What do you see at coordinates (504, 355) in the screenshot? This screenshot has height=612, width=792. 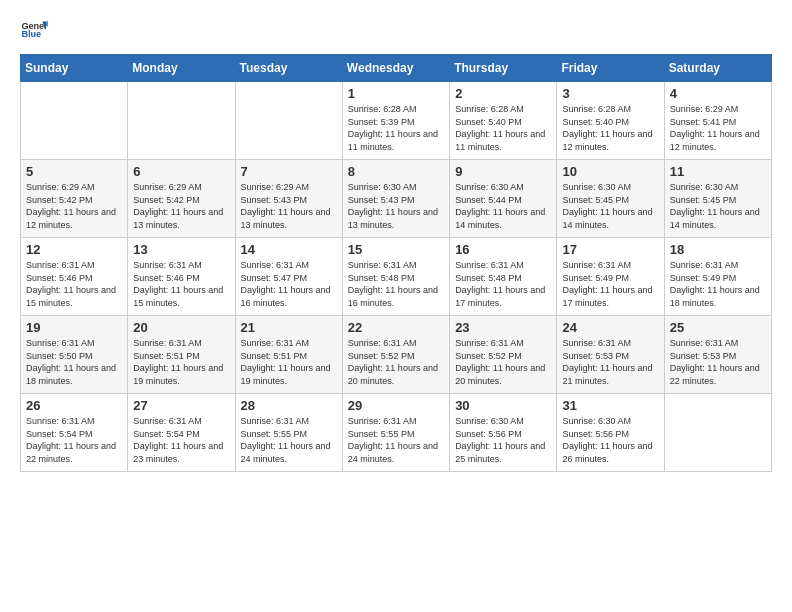 I see `calendar-cell: 23Sunrise: 6:31 AMSunset: 5:52 PMDayligh…` at bounding box center [504, 355].